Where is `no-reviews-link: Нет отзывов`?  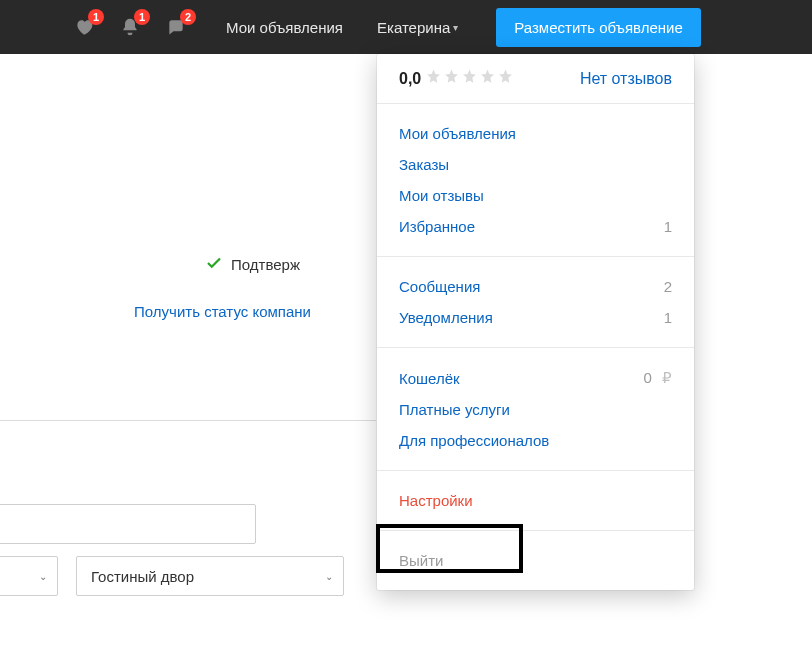
no-reviews-link: Нет отзывов is located at coordinates (626, 79).